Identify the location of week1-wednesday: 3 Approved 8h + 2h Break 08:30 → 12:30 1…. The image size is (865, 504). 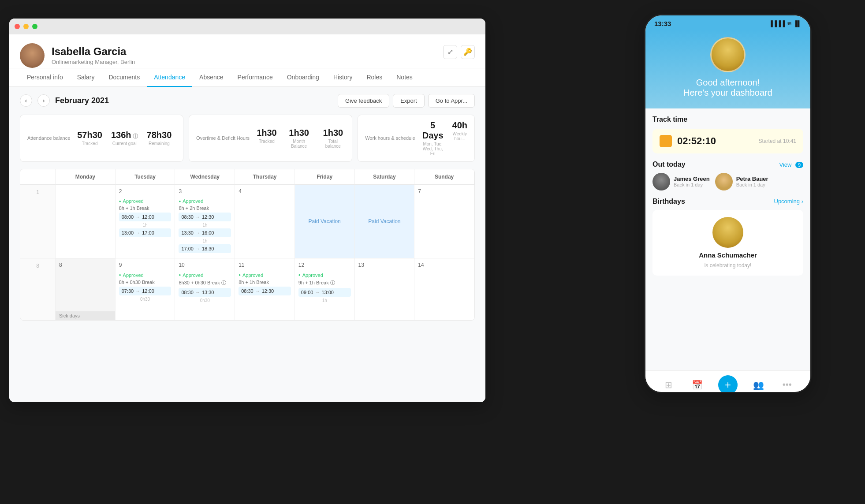
(205, 221).